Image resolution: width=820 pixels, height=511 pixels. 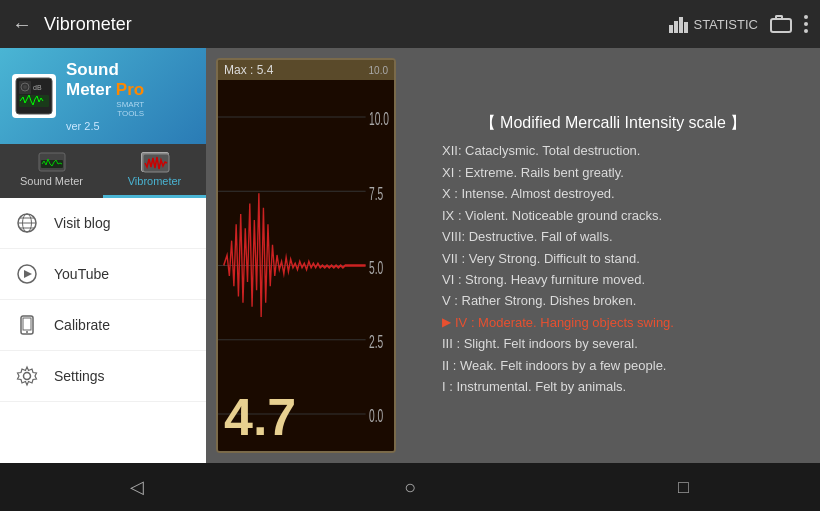 I want to click on svg-text: 2.5, so click(x=376, y=342).